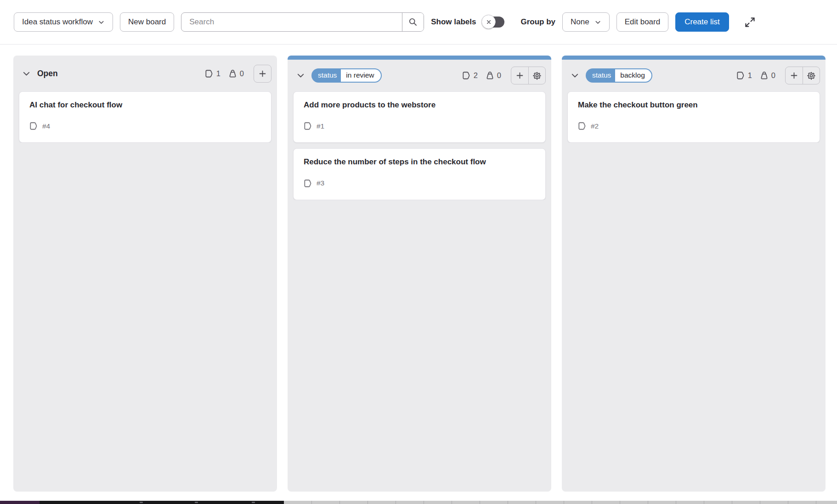  Describe the element at coordinates (419, 105) in the screenshot. I see `issue-title: Add more products to the webstore` at that location.